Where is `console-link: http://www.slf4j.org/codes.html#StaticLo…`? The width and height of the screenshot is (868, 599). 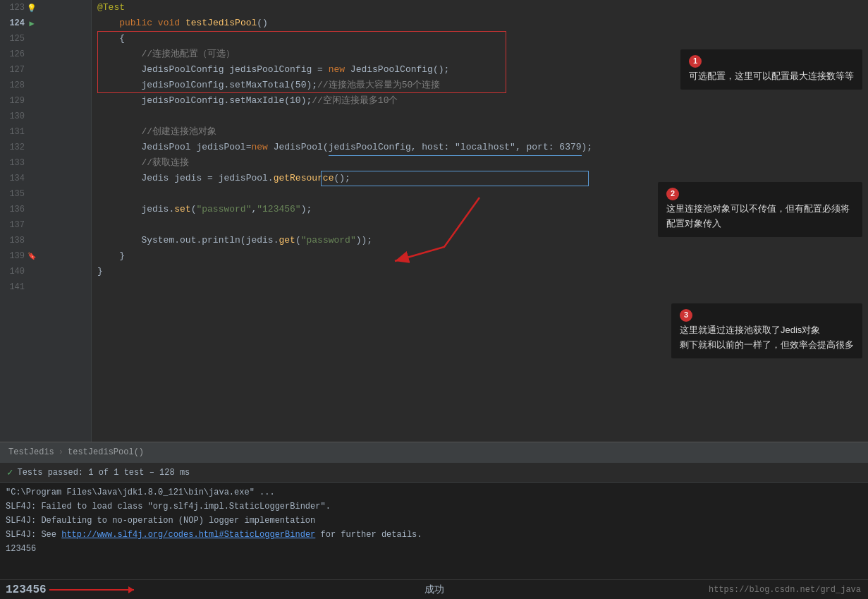
console-link: http://www.slf4j.org/codes.html#StaticLo… is located at coordinates (188, 535).